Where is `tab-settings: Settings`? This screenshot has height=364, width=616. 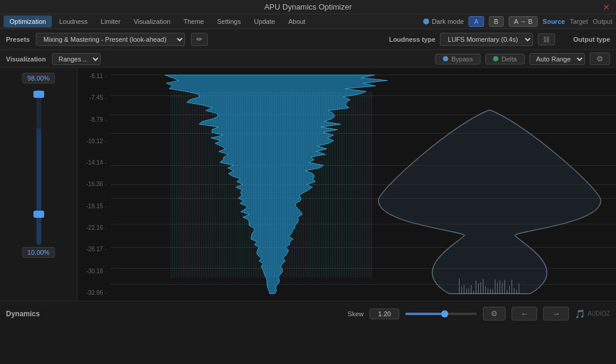 tab-settings: Settings is located at coordinates (229, 21).